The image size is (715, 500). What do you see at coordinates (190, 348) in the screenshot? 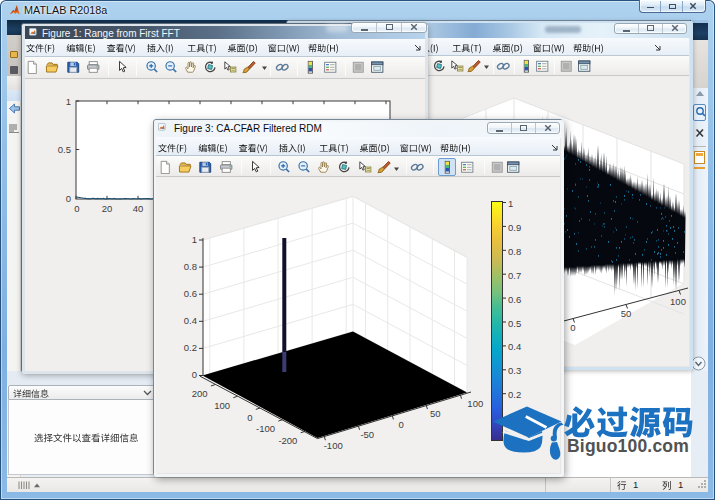
I see `svg-text: 0.2` at bounding box center [190, 348].